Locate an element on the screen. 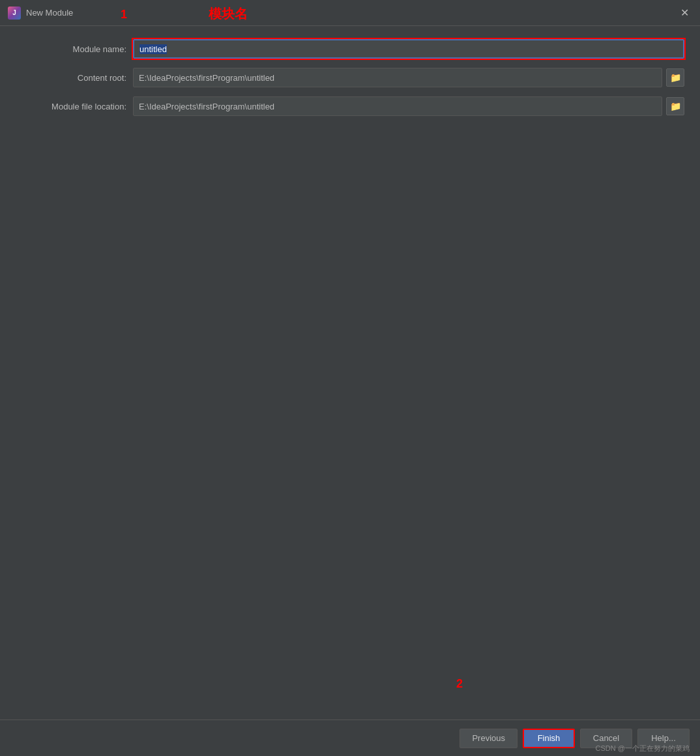 This screenshot has width=700, height=756. annotation-step1: 1 is located at coordinates (124, 14).